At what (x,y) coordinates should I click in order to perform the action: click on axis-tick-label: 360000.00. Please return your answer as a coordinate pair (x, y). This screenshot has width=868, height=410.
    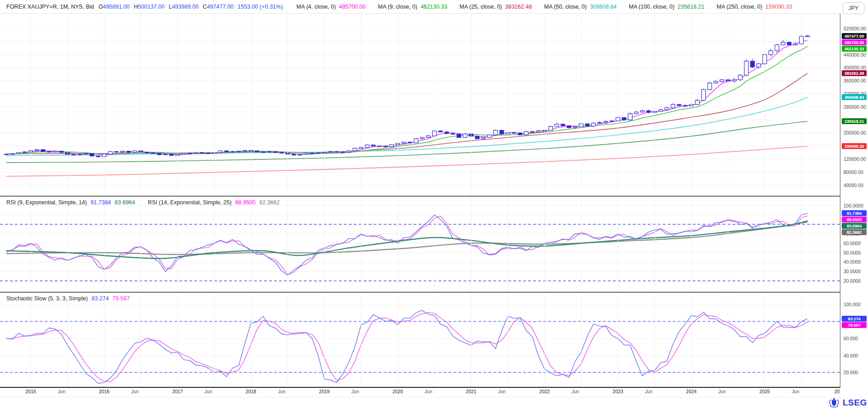
    Looking at the image, I should click on (855, 81).